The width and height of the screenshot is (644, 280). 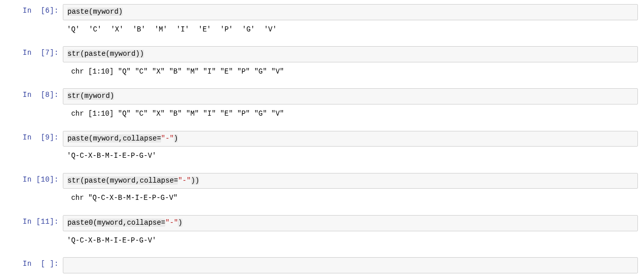 I want to click on input-prompt: In [8]:, so click(x=31, y=95).